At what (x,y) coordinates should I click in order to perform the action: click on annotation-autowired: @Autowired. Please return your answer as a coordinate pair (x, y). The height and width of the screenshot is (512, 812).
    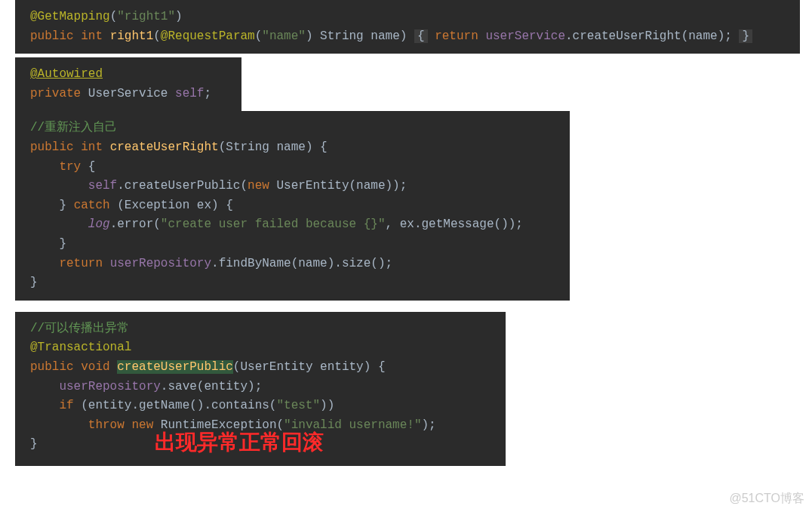
    Looking at the image, I should click on (66, 74).